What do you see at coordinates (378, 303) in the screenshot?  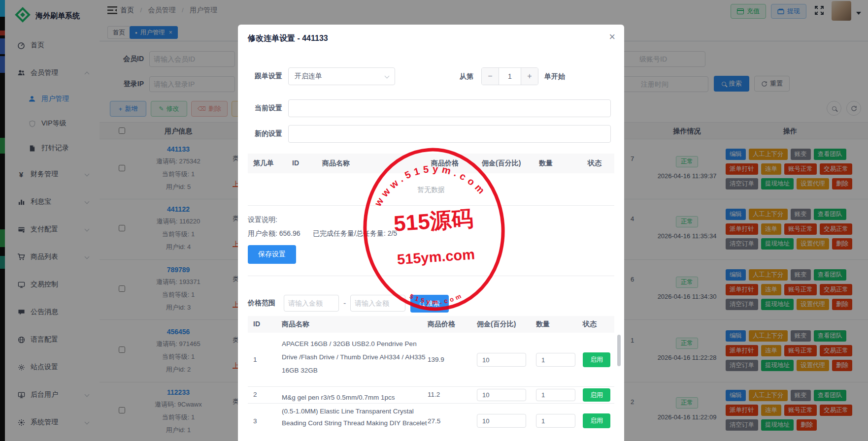 I see `price-max-input` at bounding box center [378, 303].